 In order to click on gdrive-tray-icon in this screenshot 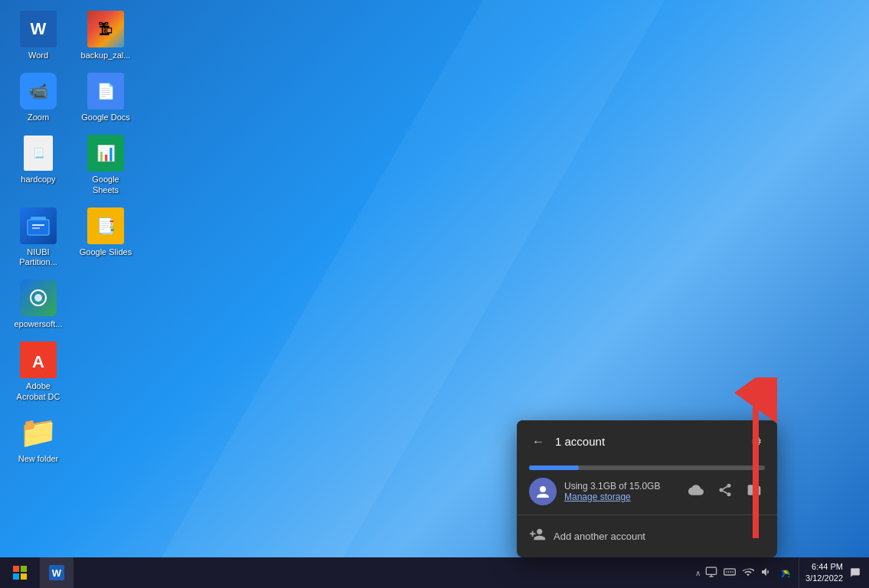, I will do `click(786, 573)`.